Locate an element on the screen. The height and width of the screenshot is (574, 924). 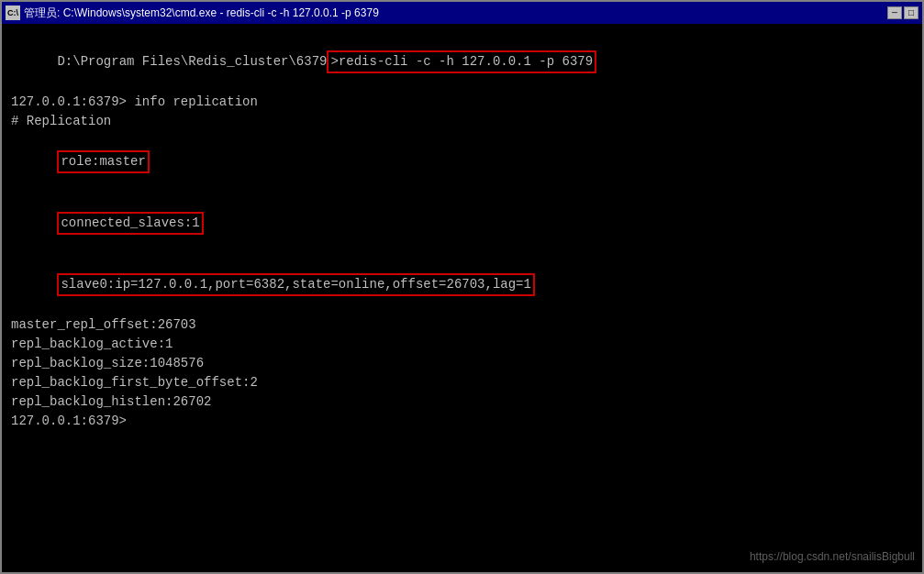
title-buttons: ─ □ is located at coordinates (903, 13).